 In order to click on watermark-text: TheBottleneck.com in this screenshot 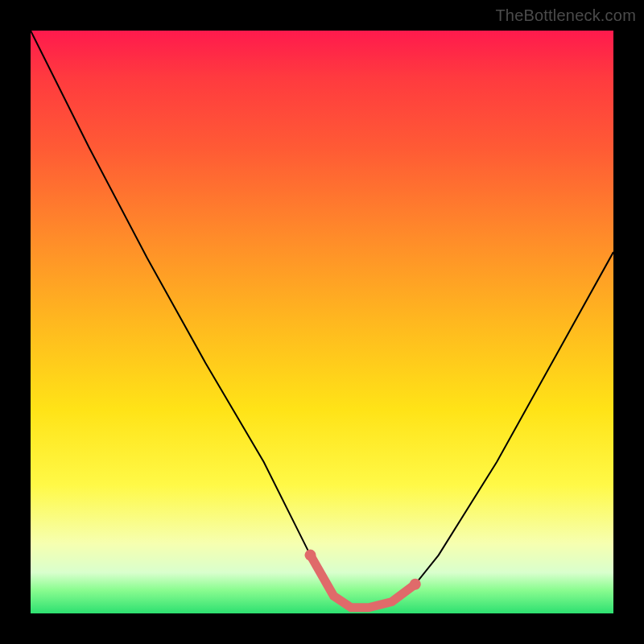, I will do `click(565, 16)`.